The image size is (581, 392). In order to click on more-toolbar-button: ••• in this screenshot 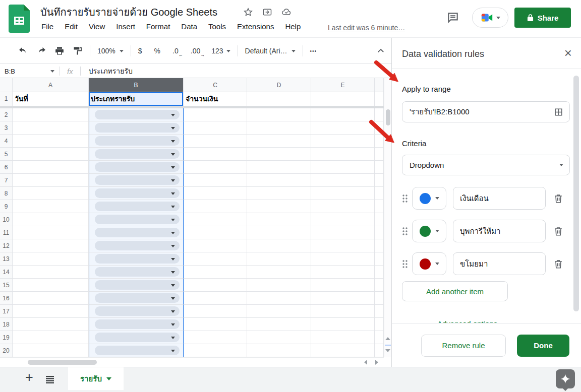, I will do `click(314, 51)`.